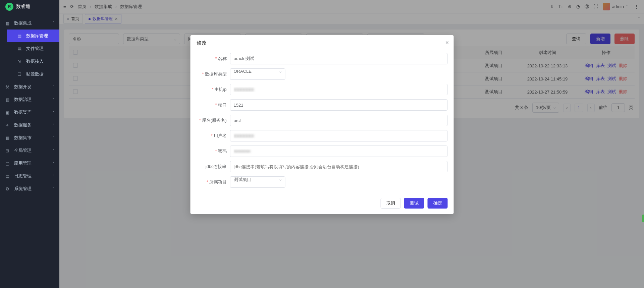 This screenshot has height=288, width=644. I want to click on modal-footer: 取消 测试 确定, so click(322, 204).